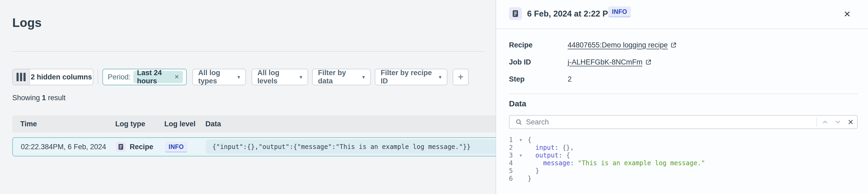 The image size is (868, 194). What do you see at coordinates (460, 77) in the screenshot?
I see `plus-icon: +` at bounding box center [460, 77].